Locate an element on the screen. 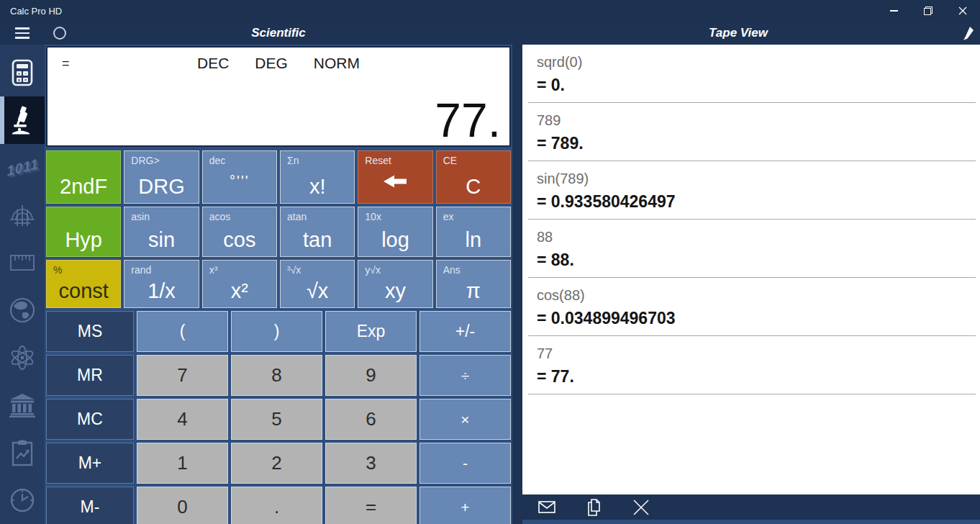 The image size is (980, 524). key-log: 10x log is located at coordinates (395, 232).